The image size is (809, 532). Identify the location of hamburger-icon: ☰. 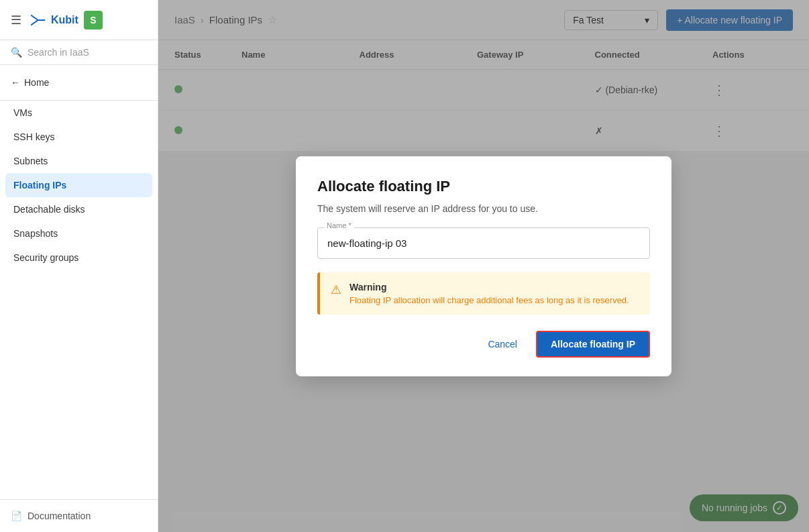
(16, 20).